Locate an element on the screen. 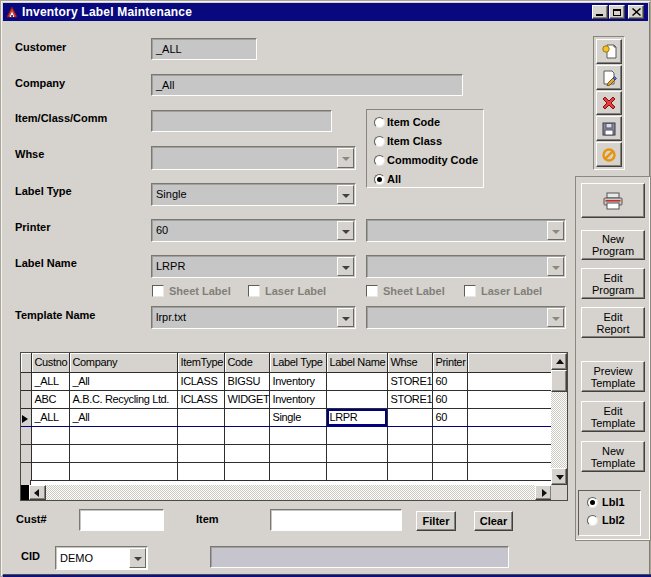 The width and height of the screenshot is (651, 577). printer-combo: 60 is located at coordinates (254, 230).